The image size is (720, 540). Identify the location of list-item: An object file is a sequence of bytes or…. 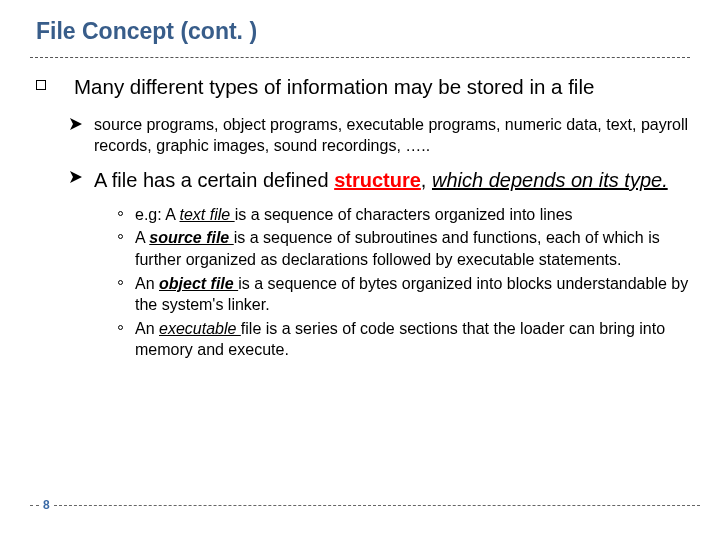
(407, 294).